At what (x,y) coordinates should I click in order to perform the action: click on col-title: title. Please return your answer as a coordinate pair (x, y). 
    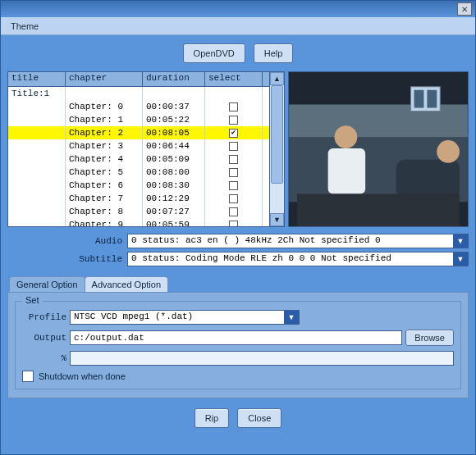
    Looking at the image, I should click on (37, 79).